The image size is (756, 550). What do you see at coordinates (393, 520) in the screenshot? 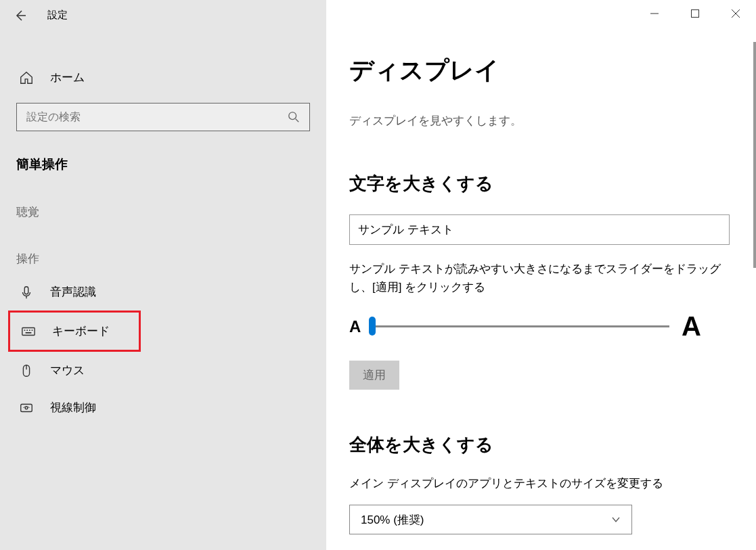
I see `scale-dropdown-value: 150% (推奨)` at bounding box center [393, 520].